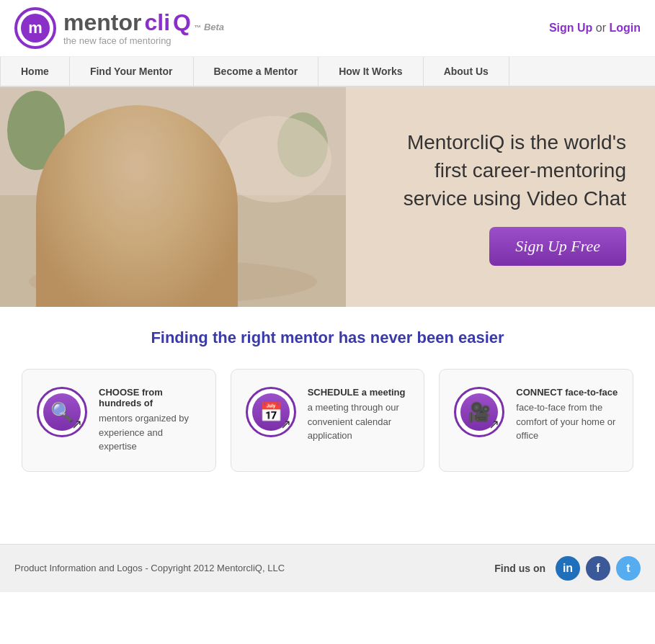 The image size is (655, 644). Describe the element at coordinates (144, 40) in the screenshot. I see `logo-tagline: the new face of mentoring` at that location.